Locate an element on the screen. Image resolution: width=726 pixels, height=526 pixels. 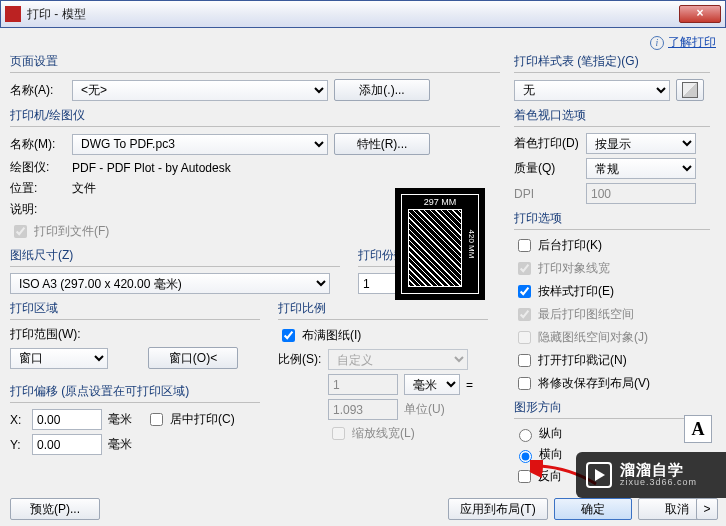
print-to-file-checkbox: 打印到文件(F) is located at coordinates (60, 232).